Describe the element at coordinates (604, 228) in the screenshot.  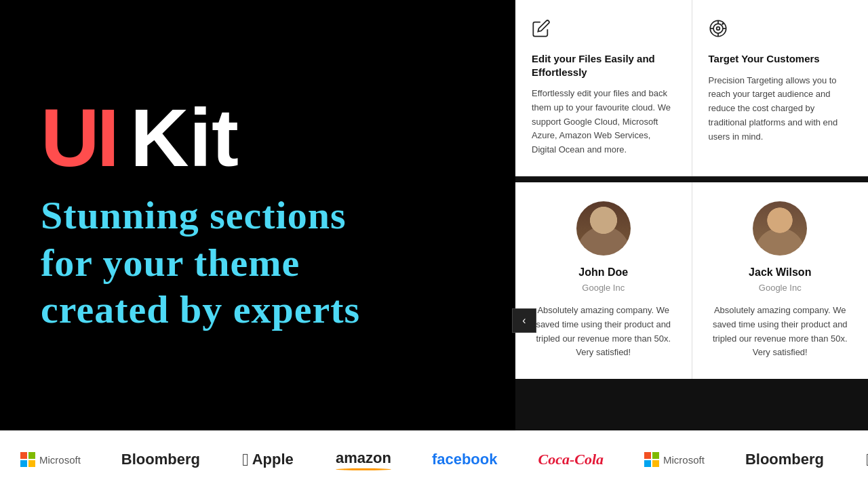
I see `avatar-john` at that location.